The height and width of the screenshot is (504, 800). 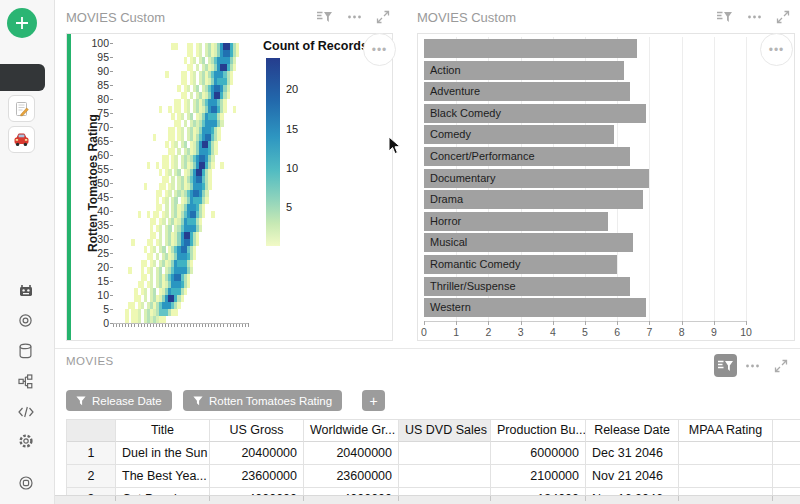 I want to click on bar-label: Comedy, so click(x=450, y=134).